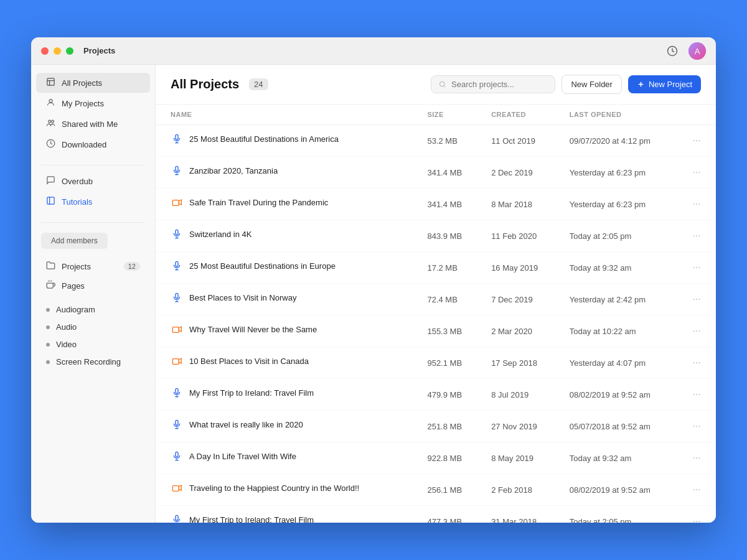 The width and height of the screenshot is (747, 560). I want to click on add-members-button: Add members, so click(75, 241).